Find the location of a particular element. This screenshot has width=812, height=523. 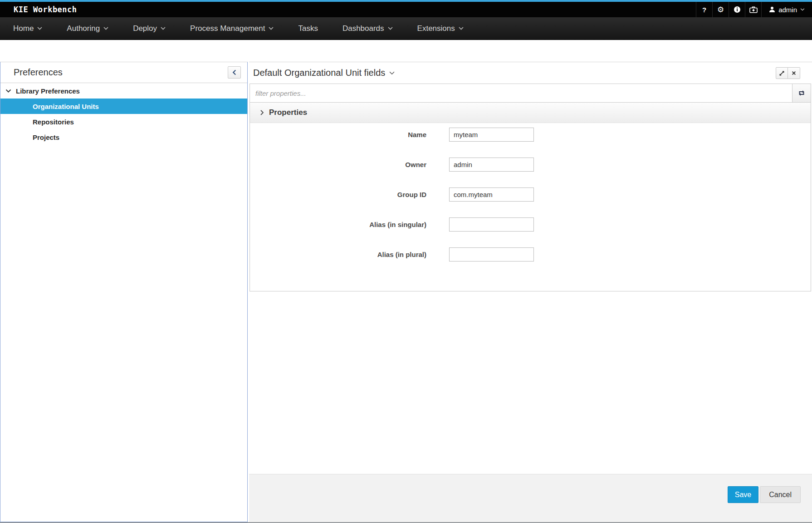

tree-item-projects: Projects is located at coordinates (124, 137).